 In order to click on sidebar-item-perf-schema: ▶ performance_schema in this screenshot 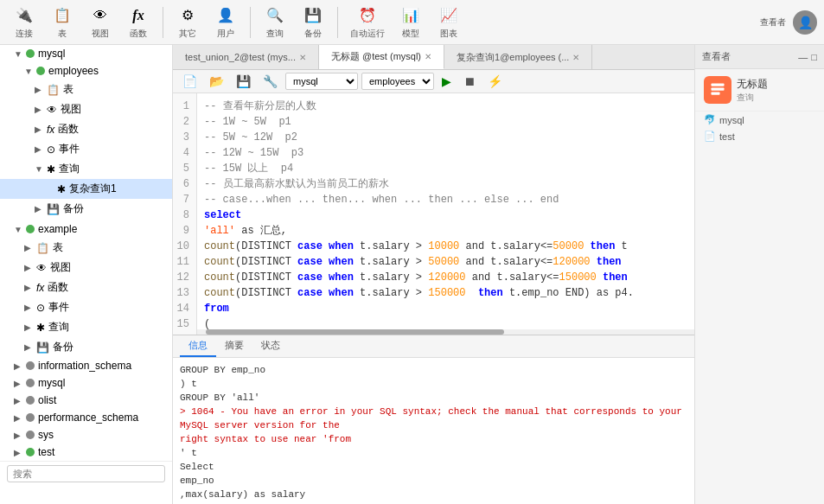, I will do `click(86, 418)`.